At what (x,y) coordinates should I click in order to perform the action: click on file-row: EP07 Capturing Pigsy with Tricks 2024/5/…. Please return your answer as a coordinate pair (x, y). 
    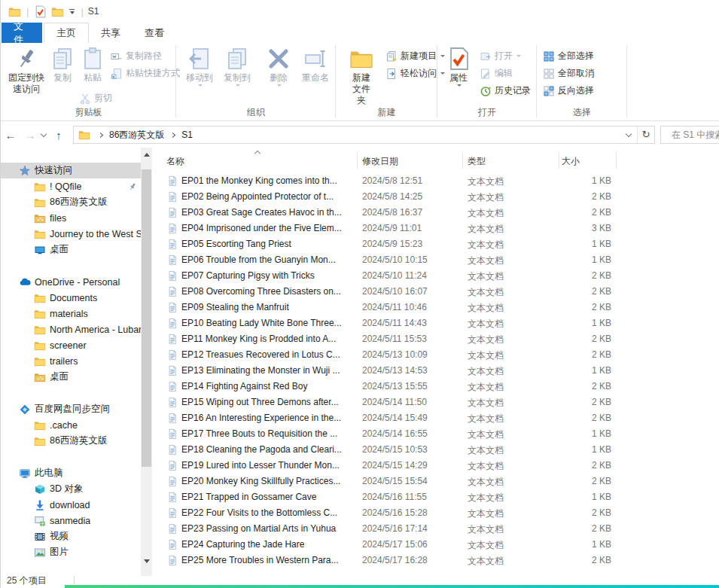
    Looking at the image, I should click on (435, 276).